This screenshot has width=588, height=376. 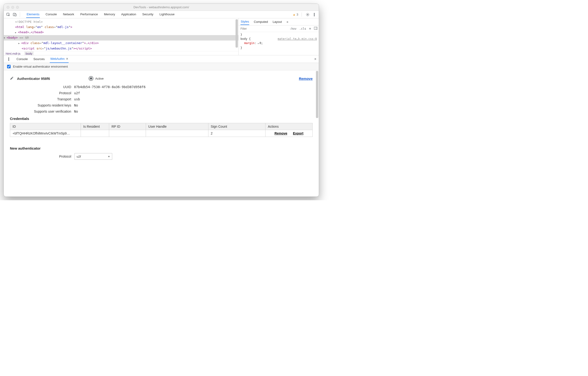 I want to click on col-id: ID, so click(x=45, y=127).